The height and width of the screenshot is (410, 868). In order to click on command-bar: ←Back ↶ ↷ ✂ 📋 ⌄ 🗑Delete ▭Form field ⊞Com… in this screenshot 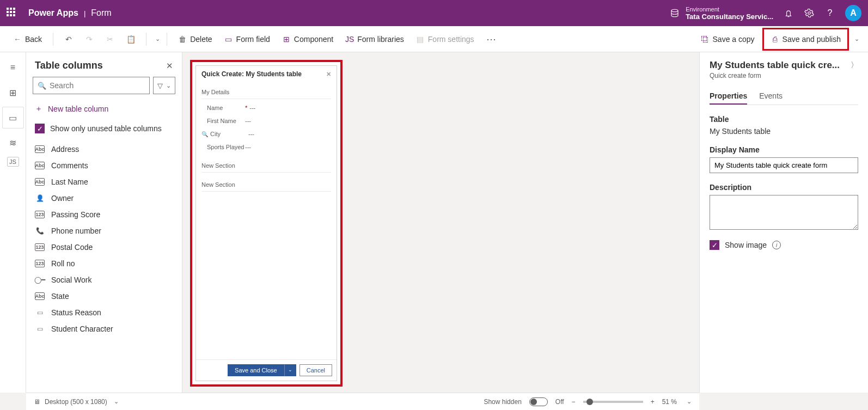, I will do `click(434, 39)`.